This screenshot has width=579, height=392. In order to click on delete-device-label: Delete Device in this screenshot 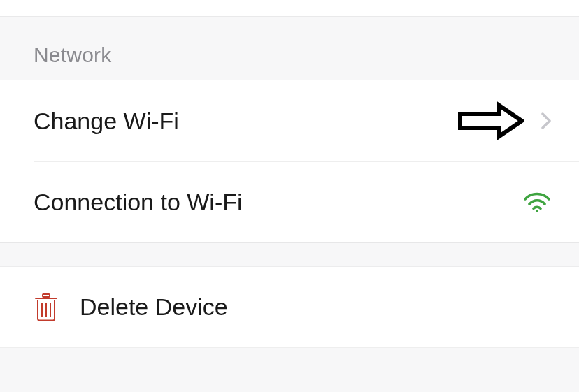, I will do `click(154, 307)`.